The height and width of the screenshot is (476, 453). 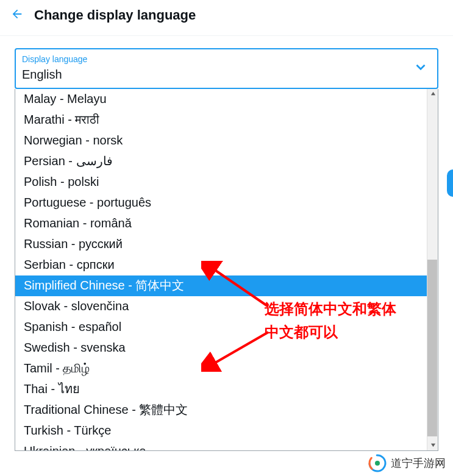 What do you see at coordinates (227, 244) in the screenshot?
I see `language-option: Russian - русский` at bounding box center [227, 244].